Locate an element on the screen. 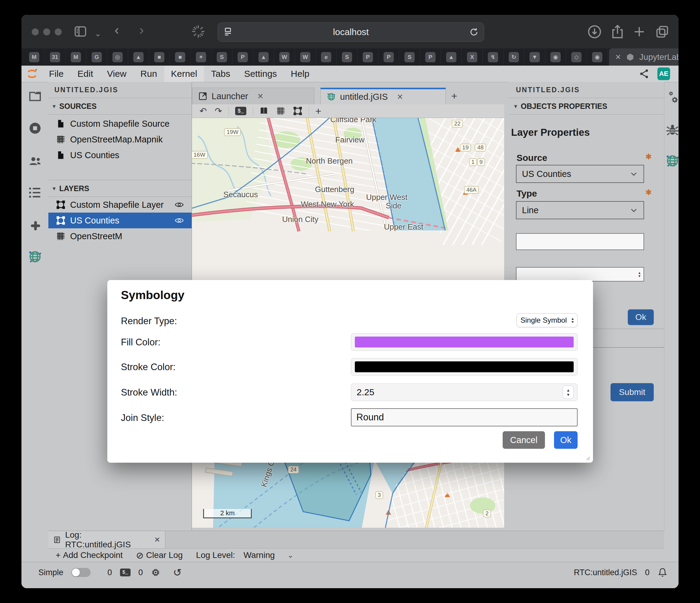  pinned-tab: ↯ is located at coordinates (493, 57).